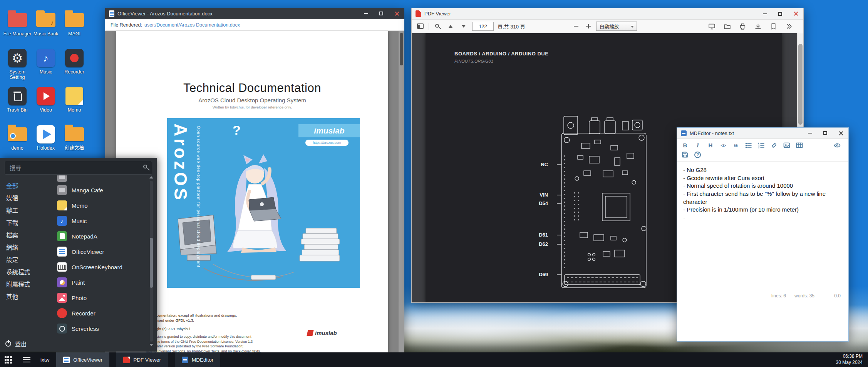 The image size is (868, 367). I want to click on app-item-onscreenkeyboard: OnScreenKeyboard, so click(106, 267).